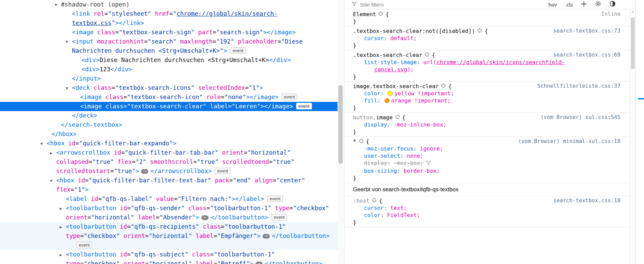 The width and height of the screenshot is (644, 264). Describe the element at coordinates (420, 125) in the screenshot. I see `property-value: -moz-inline-box;` at that location.